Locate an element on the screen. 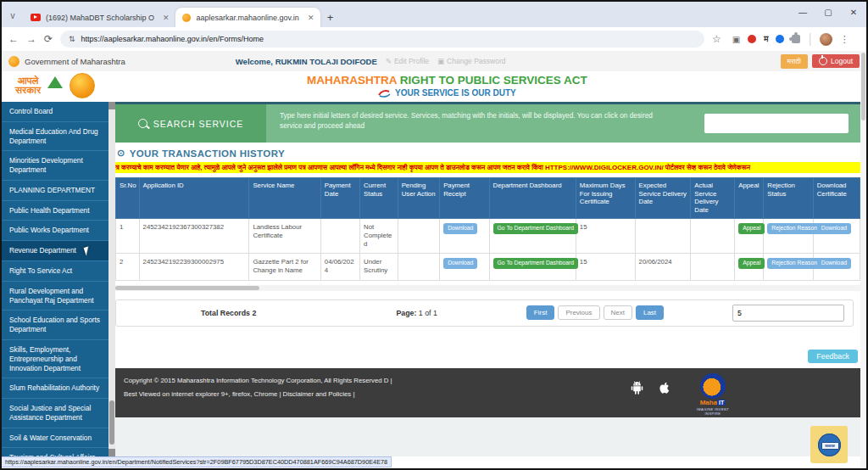 Image resolution: width=868 pixels, height=470 pixels. minimize-button: — is located at coordinates (803, 12).